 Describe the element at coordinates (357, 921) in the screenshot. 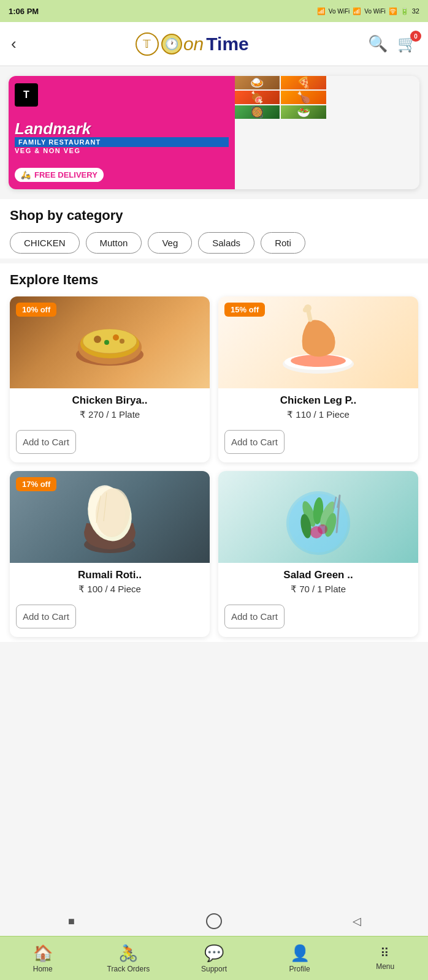

I see `android-back-button: ◁` at that location.